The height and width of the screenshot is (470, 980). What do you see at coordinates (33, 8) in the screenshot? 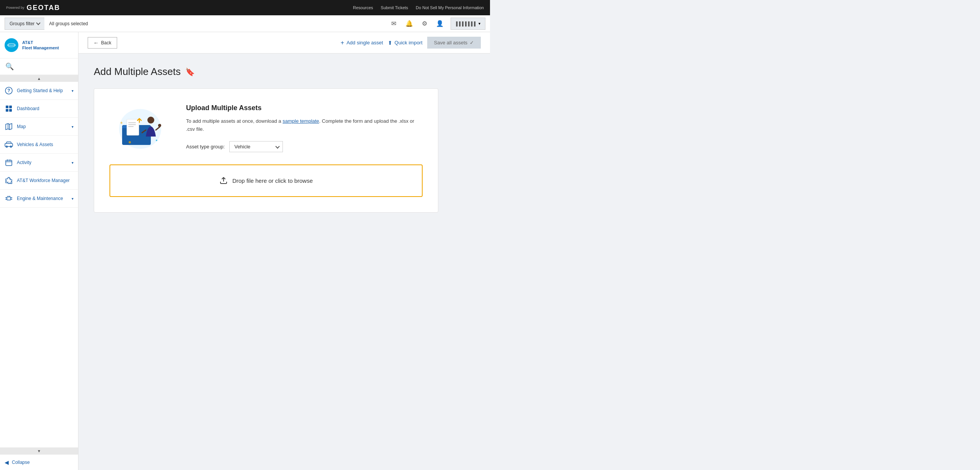
I see `geotab-logo: Powered by GEOTAB` at bounding box center [33, 8].